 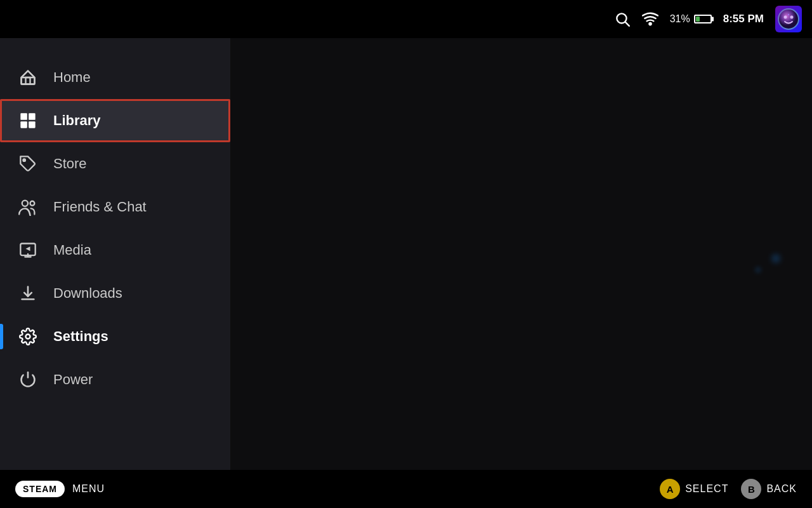 I want to click on sidebar-item-home-label: Home, so click(x=72, y=77).